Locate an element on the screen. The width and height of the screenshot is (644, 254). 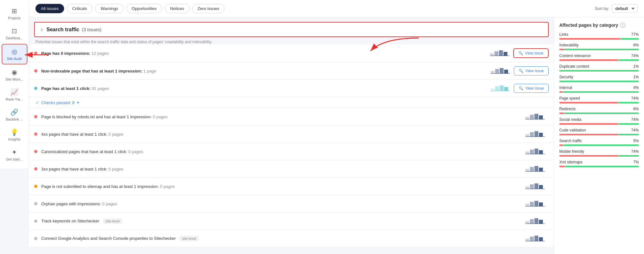
sidebar-item-label-site-audit: Site Audit is located at coordinates (14, 59).